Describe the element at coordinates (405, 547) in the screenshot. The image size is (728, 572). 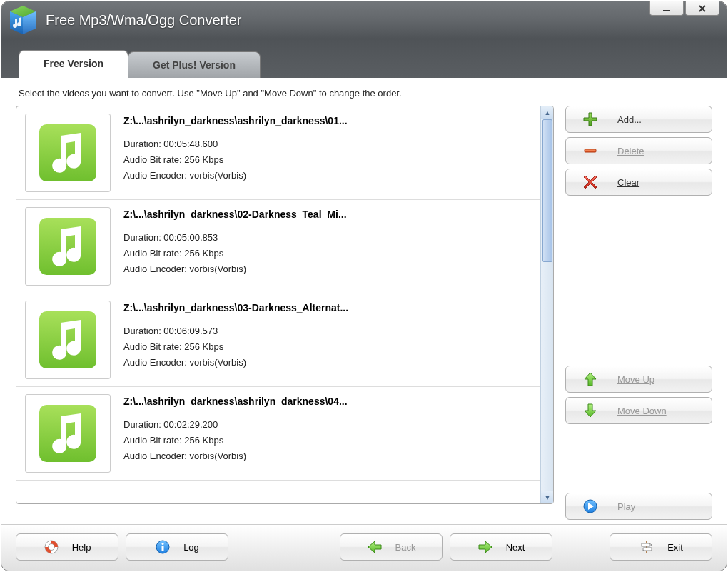
I see `back-label: Back` at that location.